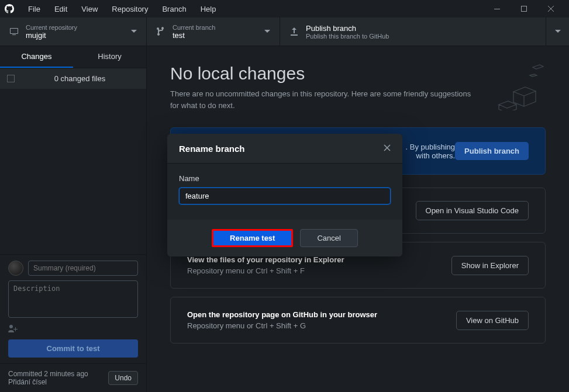  What do you see at coordinates (285, 179) in the screenshot?
I see `name-field-label: Name` at bounding box center [285, 179].